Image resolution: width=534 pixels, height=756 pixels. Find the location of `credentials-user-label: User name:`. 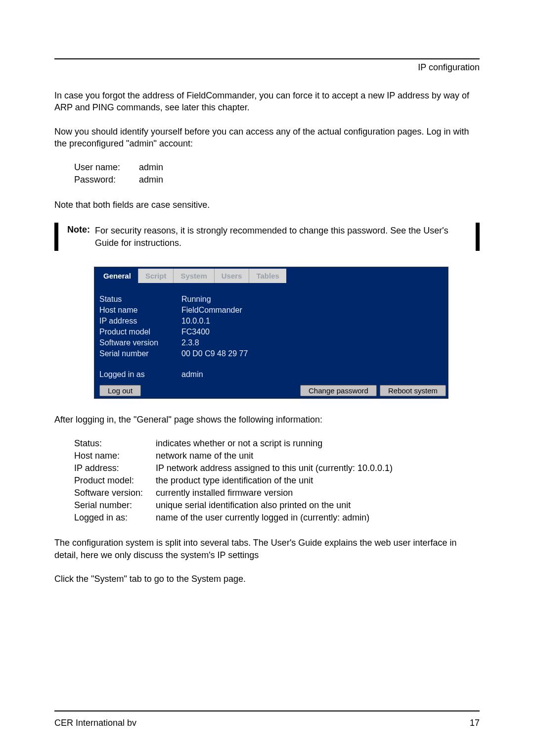

credentials-user-label: User name: is located at coordinates (106, 168).